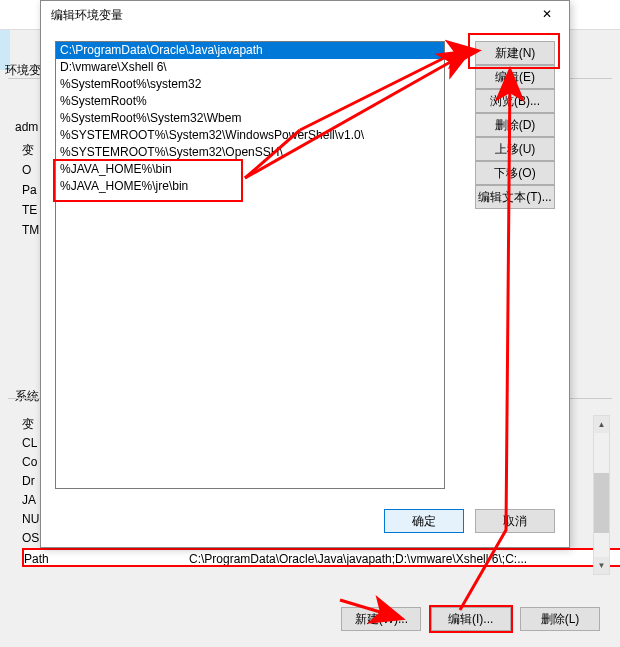  What do you see at coordinates (87, 15) in the screenshot?
I see `dialog-title-text: 编辑环境变量` at bounding box center [87, 15].